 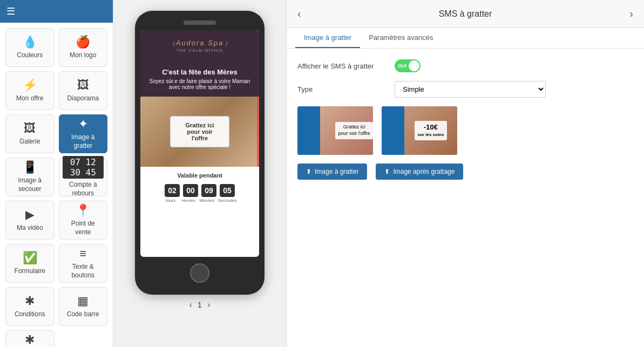 What do you see at coordinates (30, 228) in the screenshot?
I see `sidebar-item-label: Ma vidéo` at bounding box center [30, 228].